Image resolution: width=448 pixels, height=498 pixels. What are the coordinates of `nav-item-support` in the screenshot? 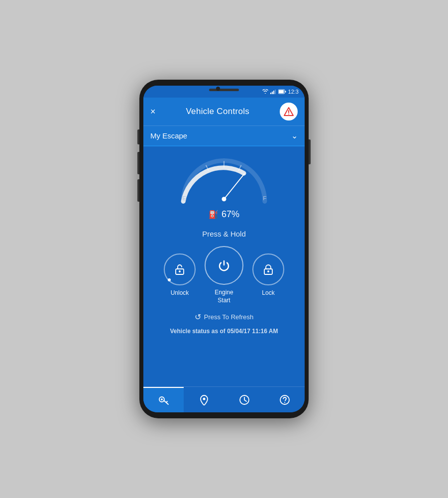 It's located at (285, 399).